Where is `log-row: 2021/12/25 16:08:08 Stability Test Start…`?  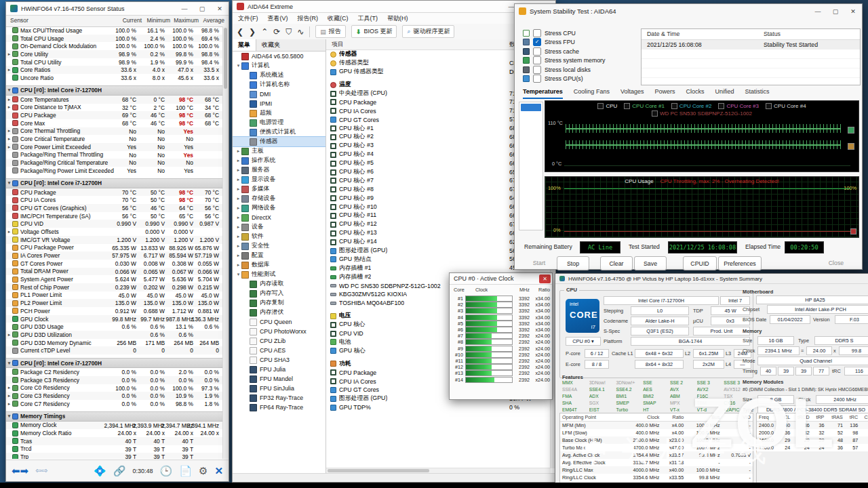 log-row: 2021/12/25 16:08:08 Stability Test Start… is located at coordinates (751, 45).